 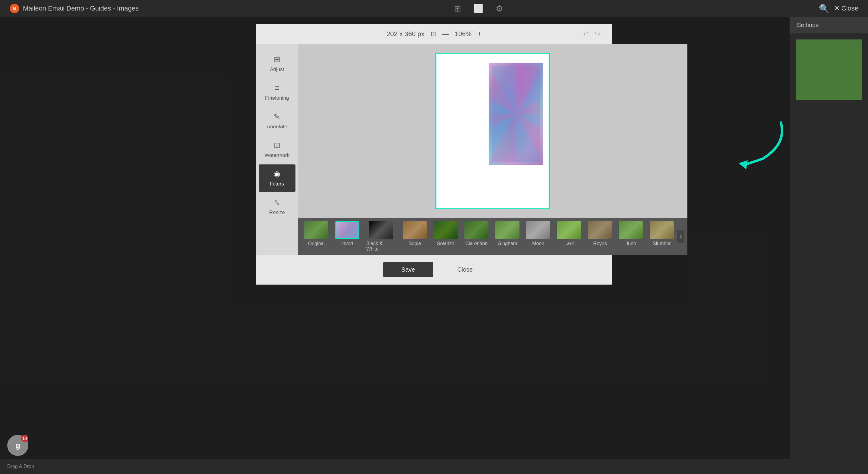 I want to click on tool-filters: ◉ Filters, so click(x=277, y=178).